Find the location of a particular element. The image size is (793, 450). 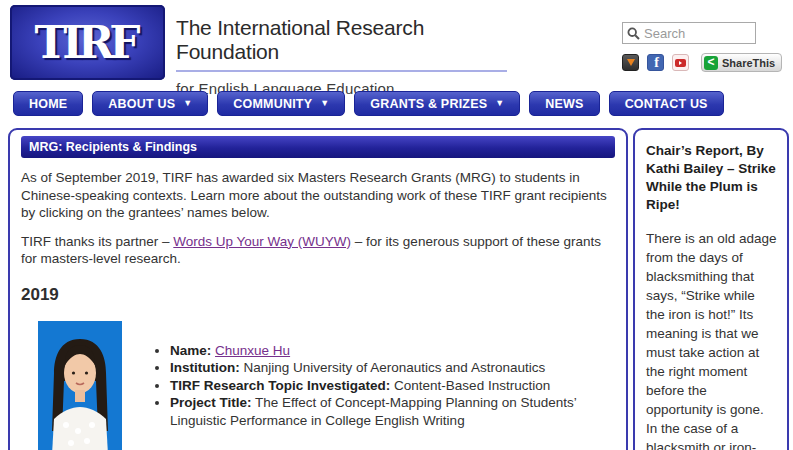

nav-community: COMMUNITY ▼ is located at coordinates (281, 104).